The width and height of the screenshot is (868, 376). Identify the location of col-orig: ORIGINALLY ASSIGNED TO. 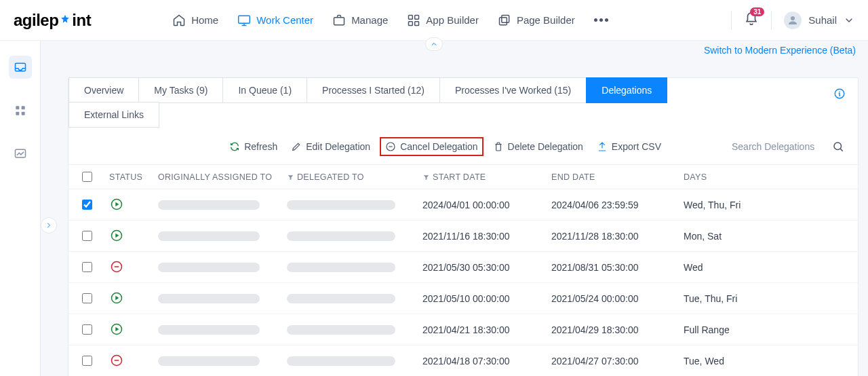
(222, 177).